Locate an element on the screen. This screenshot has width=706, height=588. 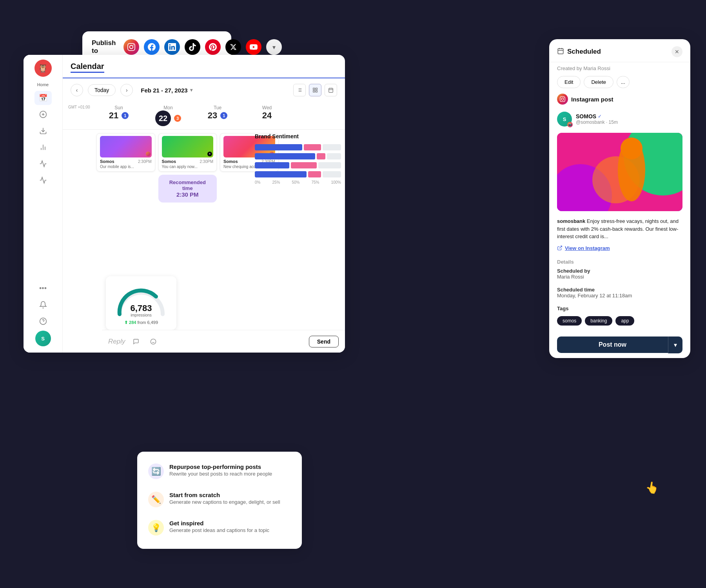
view-icons is located at coordinates (315, 90).